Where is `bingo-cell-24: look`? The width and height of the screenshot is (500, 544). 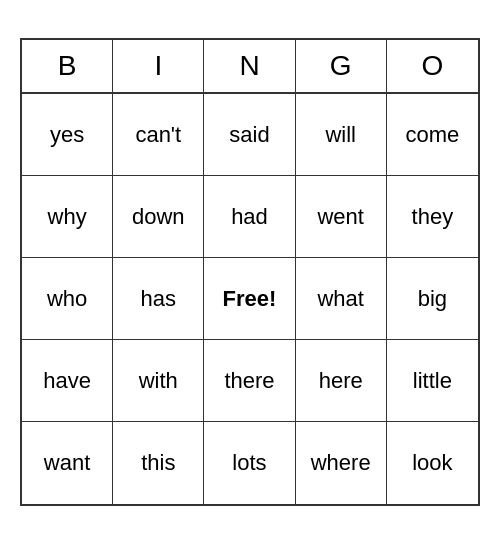 bingo-cell-24: look is located at coordinates (432, 463).